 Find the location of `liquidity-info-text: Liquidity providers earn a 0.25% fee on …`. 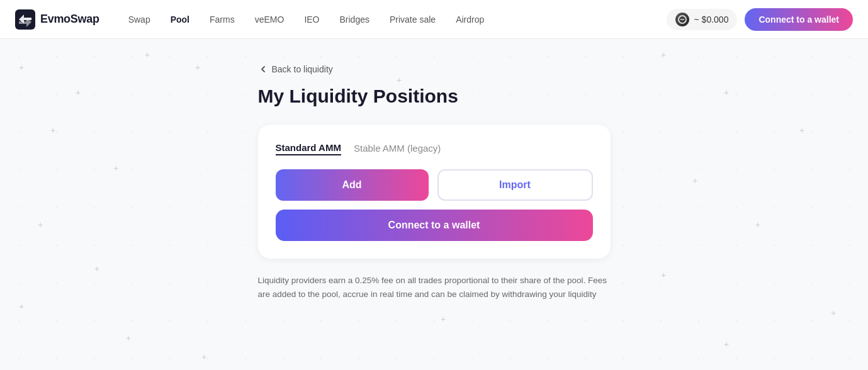

liquidity-info-text: Liquidity providers earn a 0.25% fee on … is located at coordinates (434, 287).